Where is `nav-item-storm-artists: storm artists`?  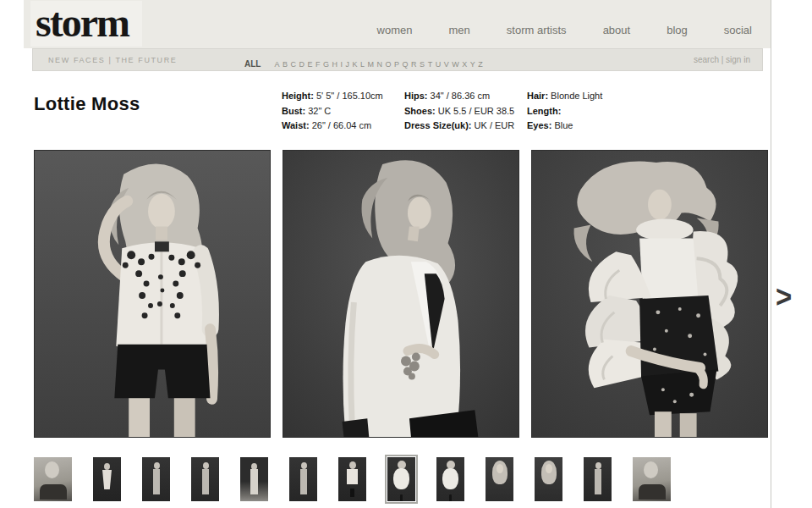
nav-item-storm-artists: storm artists is located at coordinates (536, 30).